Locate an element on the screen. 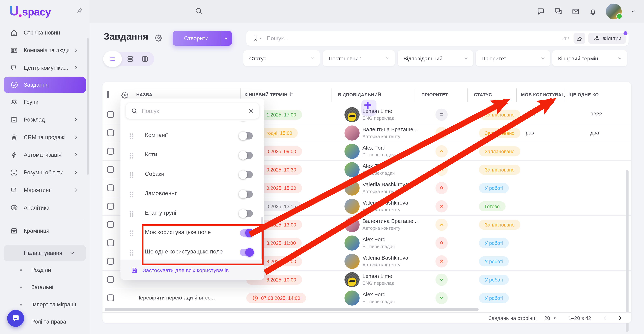 The height and width of the screenshot is (334, 644). view-list-button is located at coordinates (112, 59).